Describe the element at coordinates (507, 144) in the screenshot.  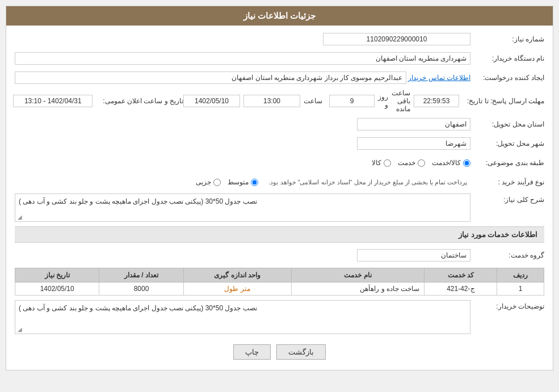
I see `city-label: شهر محل تحویل:` at that location.